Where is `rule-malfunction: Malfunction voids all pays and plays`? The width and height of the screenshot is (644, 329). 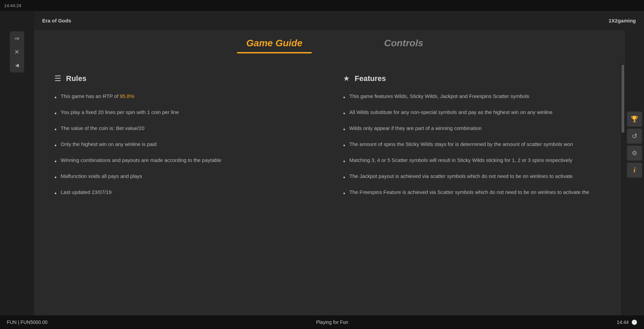 rule-malfunction: Malfunction voids all pays and plays is located at coordinates (101, 176).